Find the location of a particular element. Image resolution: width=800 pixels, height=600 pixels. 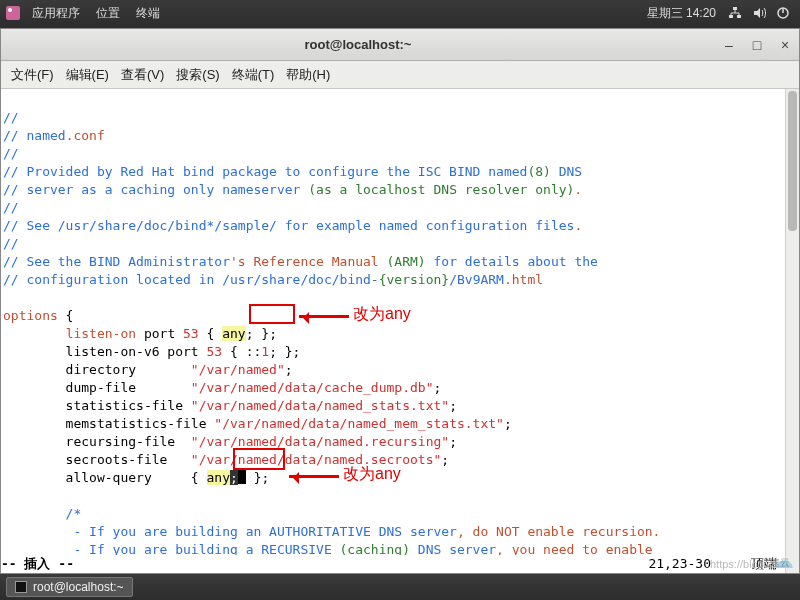

code-frag: /usr/share/doc/bind*/sample/ is located at coordinates (168, 226).